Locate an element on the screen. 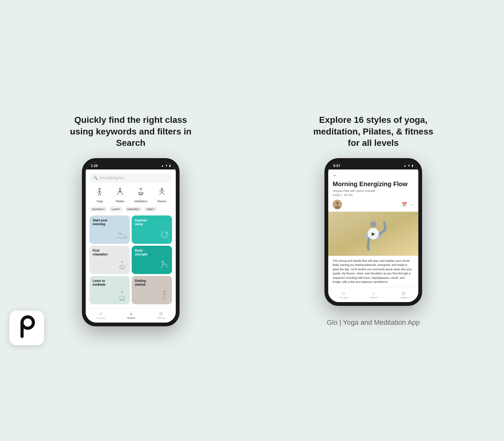  card-find-relaxation-icon is located at coordinates (122, 266).